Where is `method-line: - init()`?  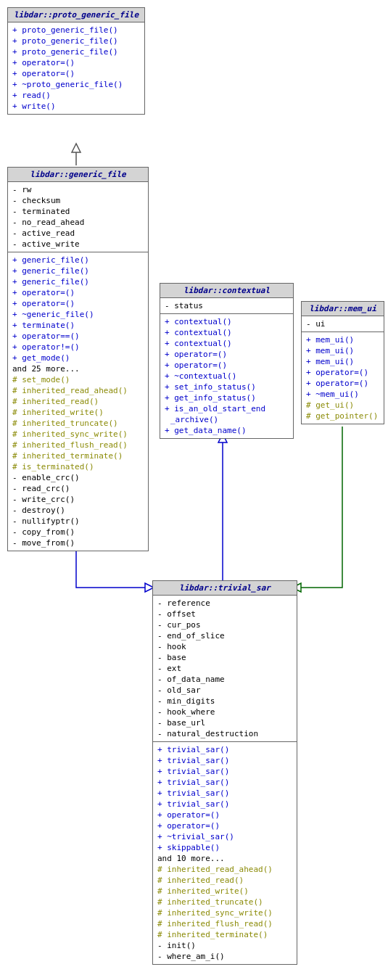
method-line: - init() is located at coordinates (225, 946).